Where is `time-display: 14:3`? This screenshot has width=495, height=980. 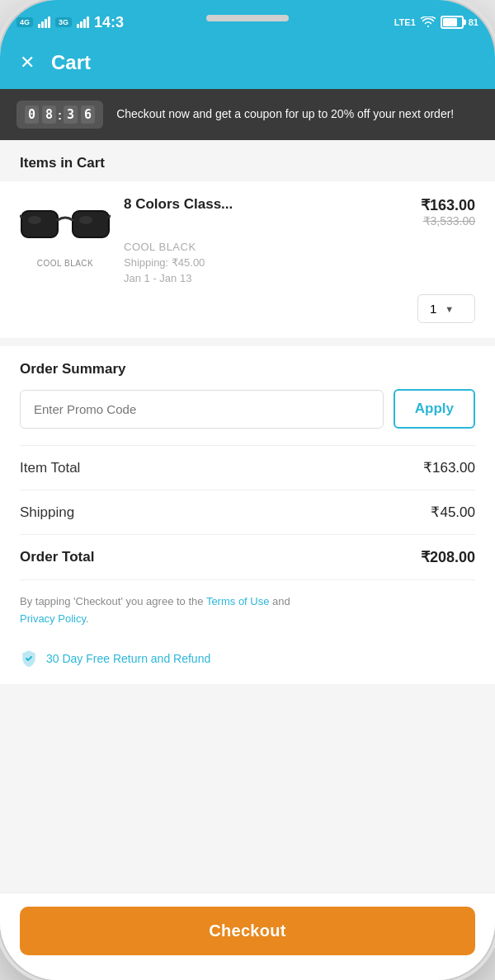
time-display: 14:3 is located at coordinates (109, 23).